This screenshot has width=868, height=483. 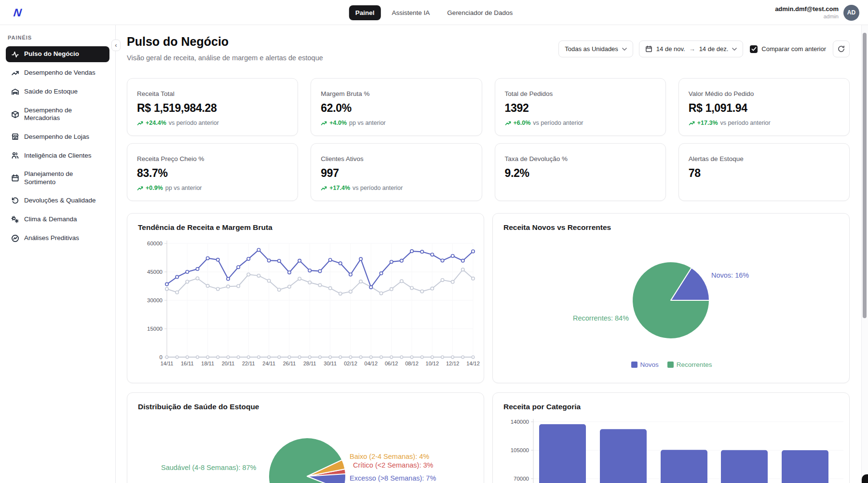 I want to click on sidebar-item: Desempenho de Mercadorias, so click(x=58, y=114).